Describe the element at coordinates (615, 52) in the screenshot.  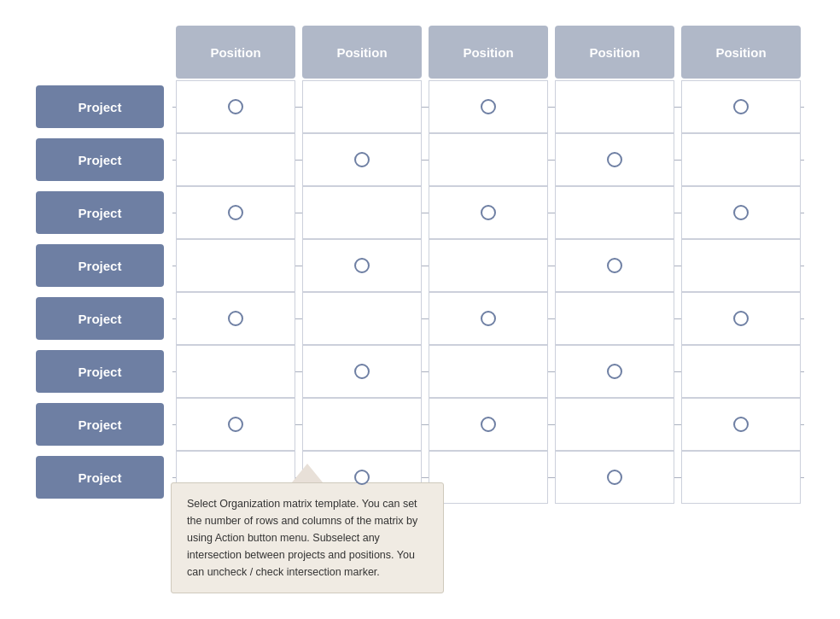
I see `position-header-3: Position` at that location.